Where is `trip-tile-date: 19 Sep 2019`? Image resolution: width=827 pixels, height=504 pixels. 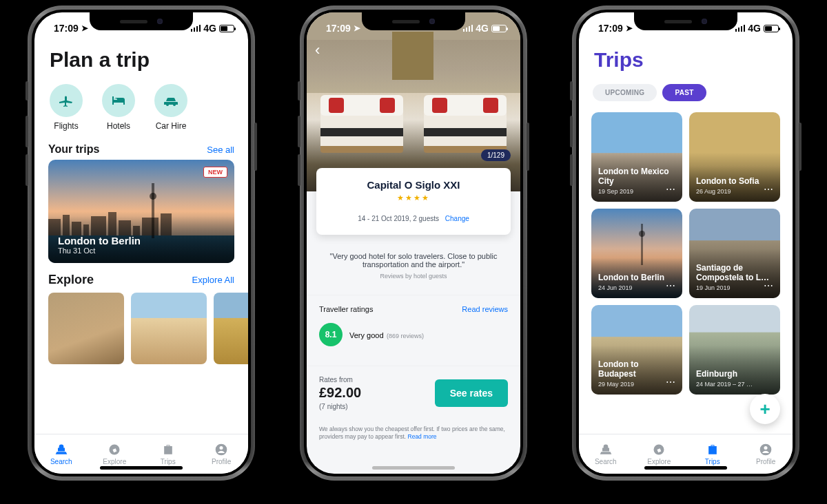
trip-tile-date: 19 Sep 2019 is located at coordinates (637, 191).